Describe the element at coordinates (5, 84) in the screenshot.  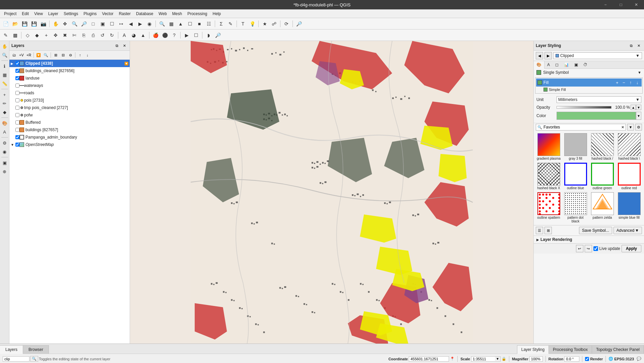
I see `tool-measure: 📏` at that location.